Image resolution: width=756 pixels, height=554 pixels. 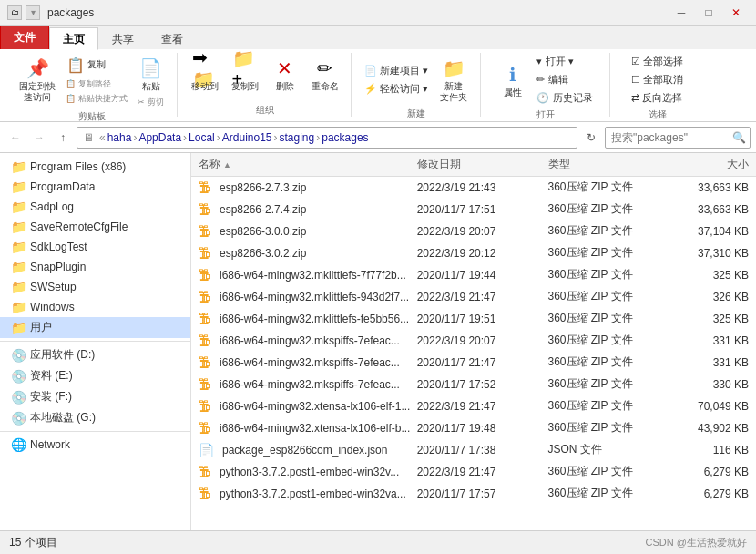 What do you see at coordinates (474, 406) in the screenshot?
I see `table-row: 🗜i686-w64-mingw32.xtensa-lx106-elf-1... …` at bounding box center [474, 406].